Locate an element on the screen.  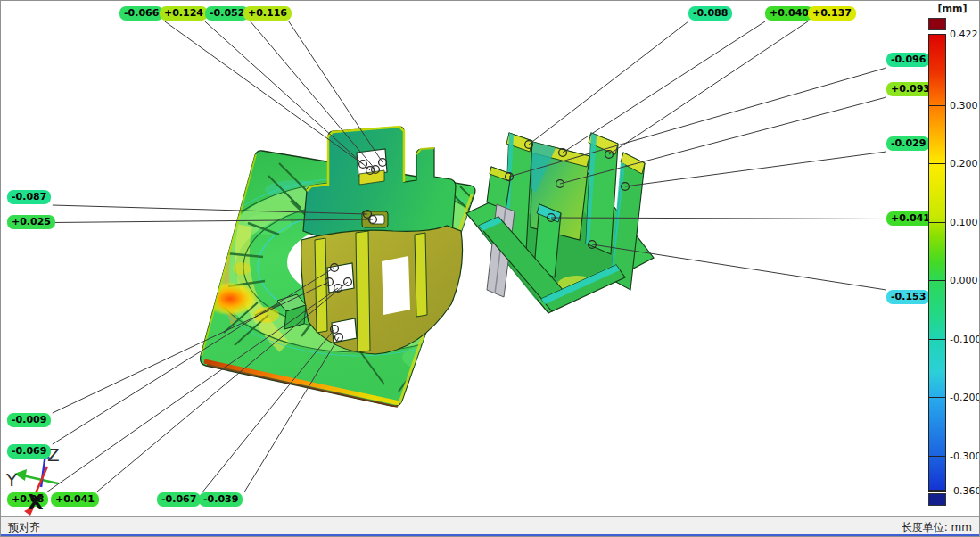
deviation-label: +0.040 is located at coordinates (789, 13).